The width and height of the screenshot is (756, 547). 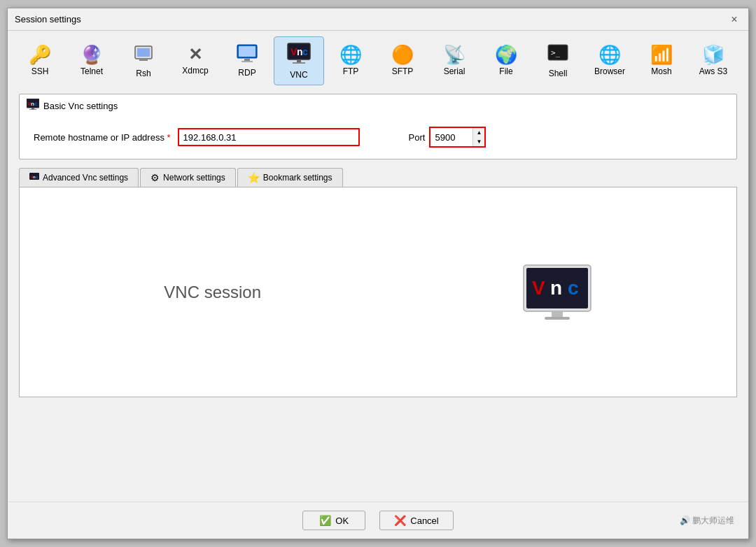 What do you see at coordinates (662, 55) in the screenshot?
I see `mosh-icon: 📶` at bounding box center [662, 55].